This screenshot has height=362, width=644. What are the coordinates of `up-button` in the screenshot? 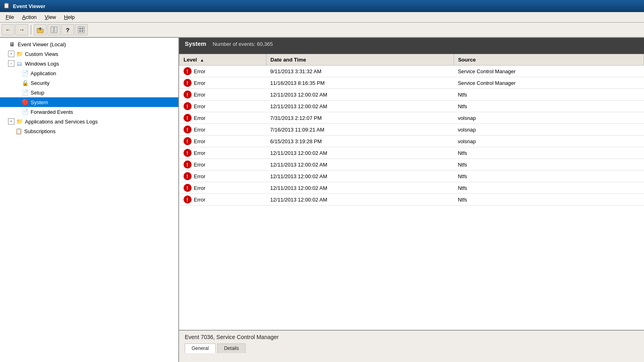 It's located at (40, 30).